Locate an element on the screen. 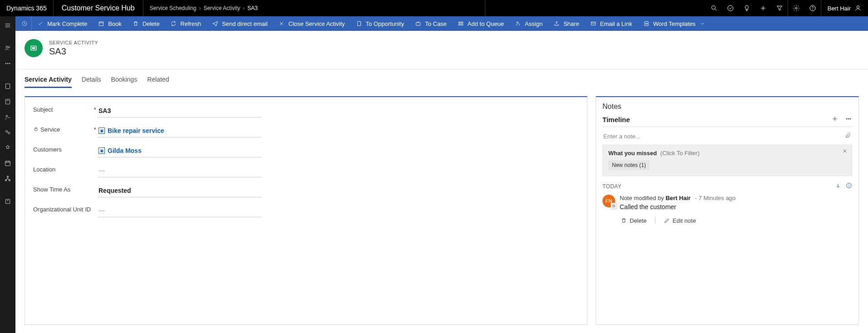 This screenshot has height=333, width=868. service-link: Bike repair service is located at coordinates (136, 131).